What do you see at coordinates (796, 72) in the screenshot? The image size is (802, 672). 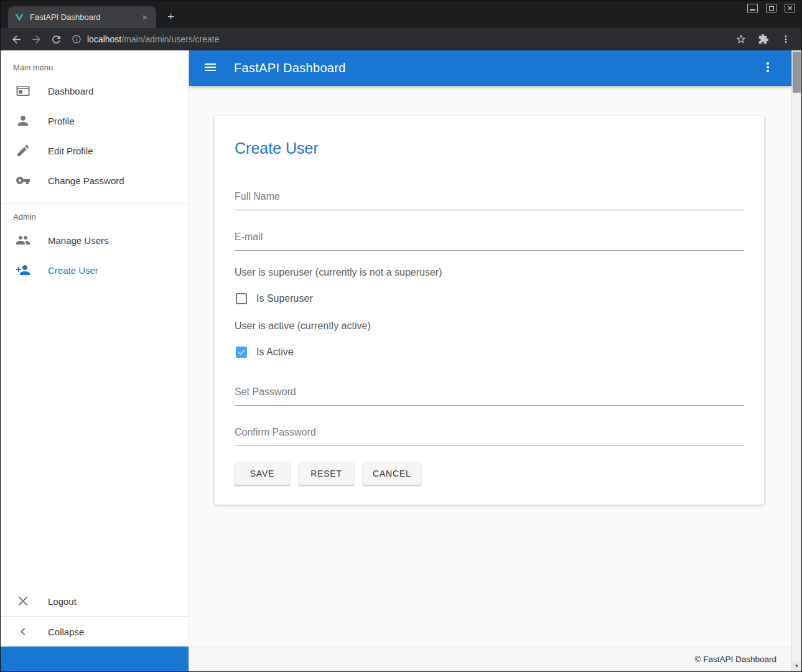 I see `scrollbar-thumb` at bounding box center [796, 72].